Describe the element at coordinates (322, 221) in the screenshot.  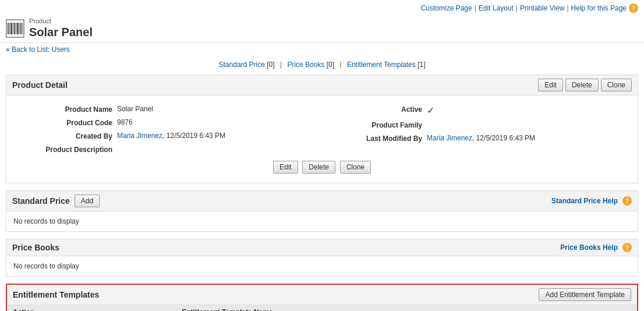
I see `standard-price-no-records: No records to display` at that location.